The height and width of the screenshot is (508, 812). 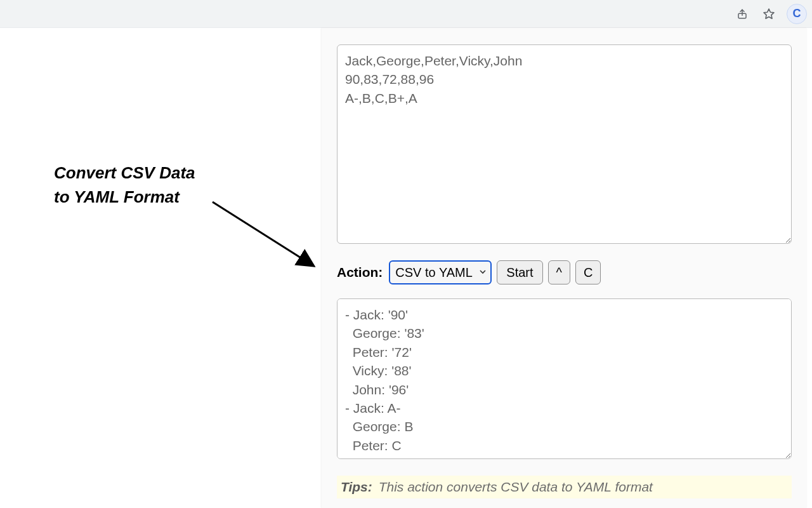 I want to click on clear-button: C, so click(x=588, y=272).